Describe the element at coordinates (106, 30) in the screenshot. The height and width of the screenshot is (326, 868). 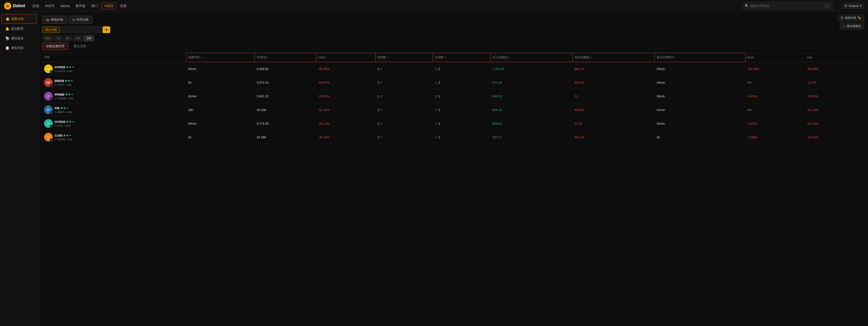
I see `add-group-btn: +` at that location.